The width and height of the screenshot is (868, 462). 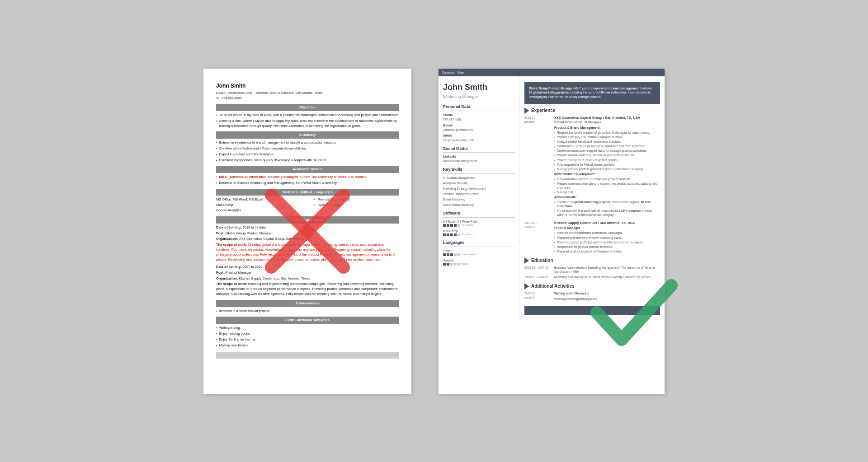 What do you see at coordinates (307, 149) in the screenshot?
I see `summary-bullet-2: Creative with effective and efficient or…` at bounding box center [307, 149].